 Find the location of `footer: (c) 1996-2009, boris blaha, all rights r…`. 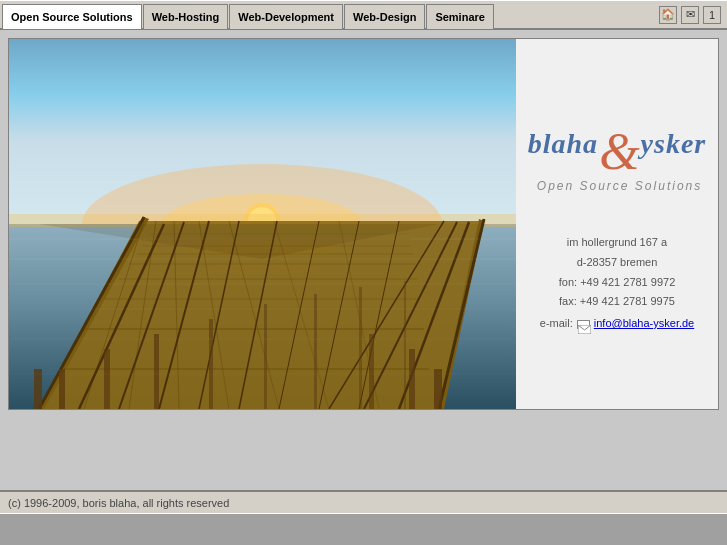

footer: (c) 1996-2009, boris blaha, all rights r… is located at coordinates (364, 502).